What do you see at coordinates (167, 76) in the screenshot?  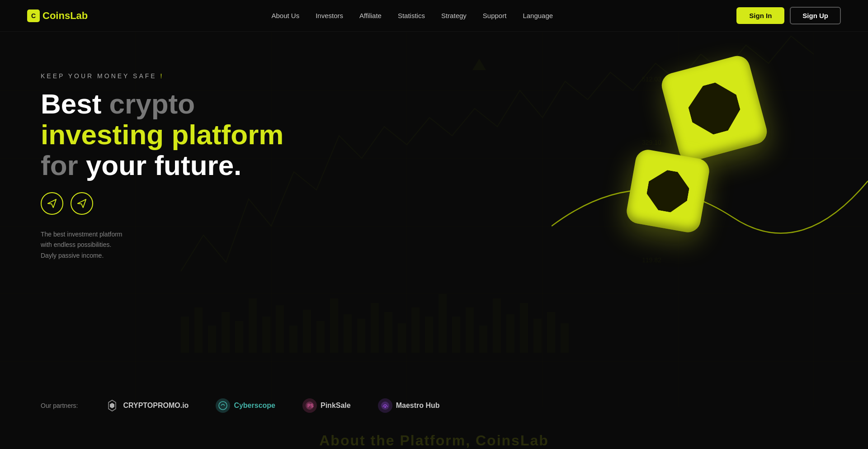 I see `keep-safe-text: KEEP YOUR MONEY SAFE !` at bounding box center [167, 76].